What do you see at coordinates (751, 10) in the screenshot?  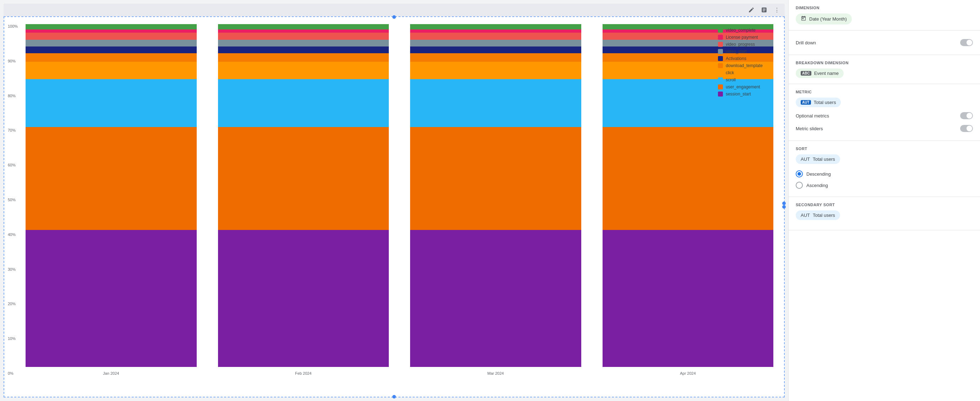 I see `edit-icon` at bounding box center [751, 10].